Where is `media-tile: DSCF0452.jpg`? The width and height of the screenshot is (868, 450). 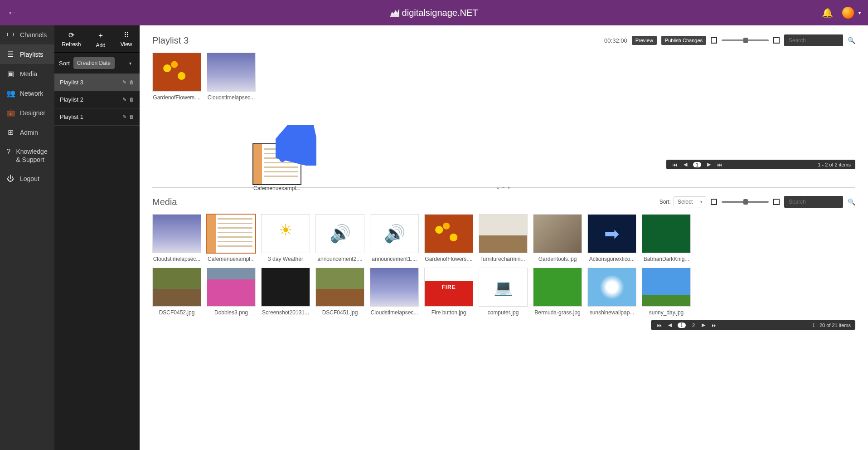
media-tile: DSCF0452.jpg is located at coordinates (177, 292).